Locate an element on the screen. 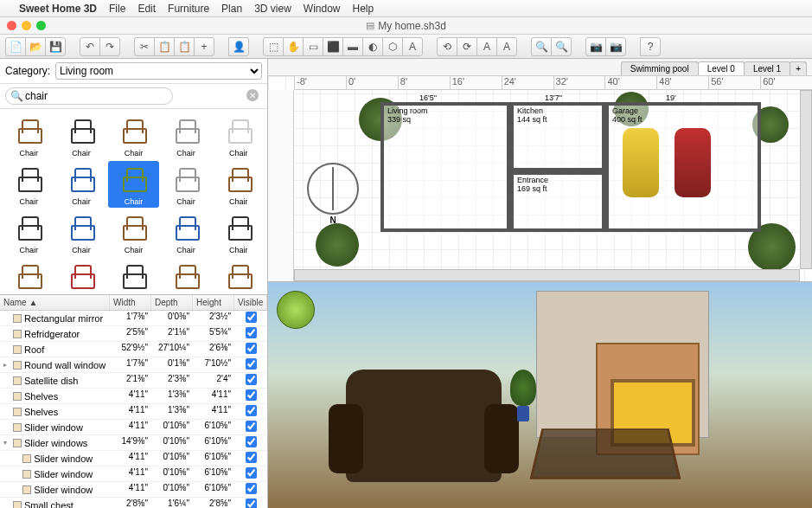 This screenshot has width=812, height=508. catalog-item: Oak chair is located at coordinates (239, 277).